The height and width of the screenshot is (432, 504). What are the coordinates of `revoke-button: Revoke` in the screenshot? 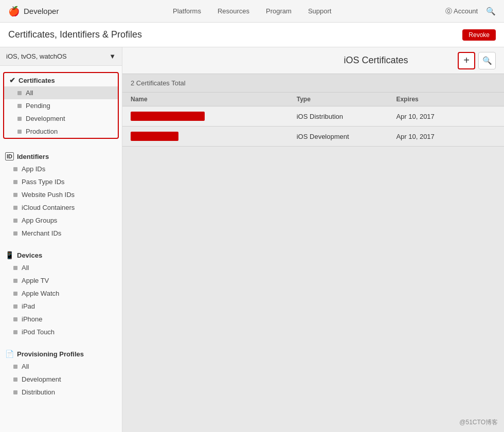 It's located at (479, 35).